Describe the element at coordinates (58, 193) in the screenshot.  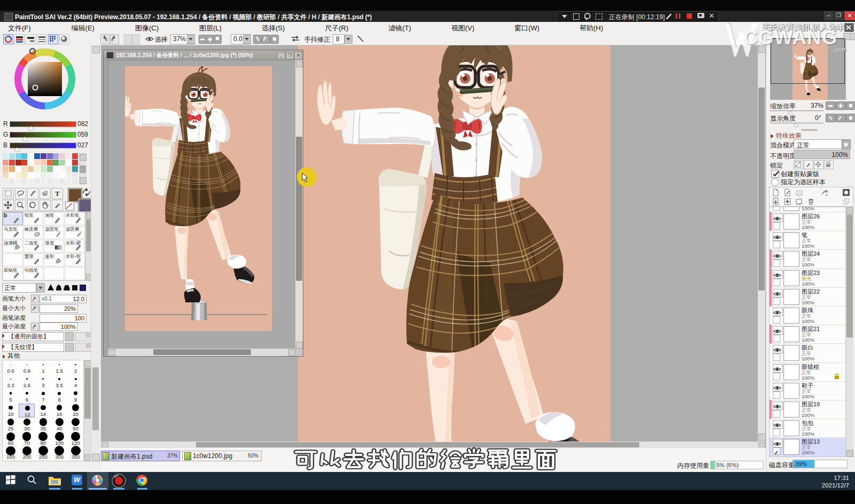
I see `svg-text: T` at that location.